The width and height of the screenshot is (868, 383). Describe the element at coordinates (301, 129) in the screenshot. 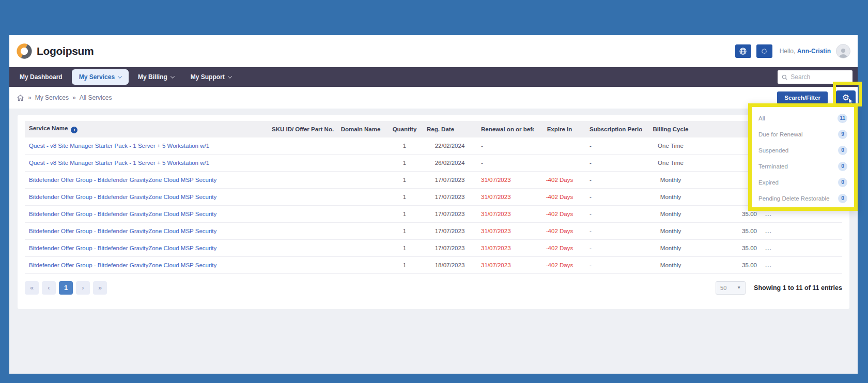

I see `col-header-sku-id-offer-part-no: SKU ID/ Offer Part No.` at that location.